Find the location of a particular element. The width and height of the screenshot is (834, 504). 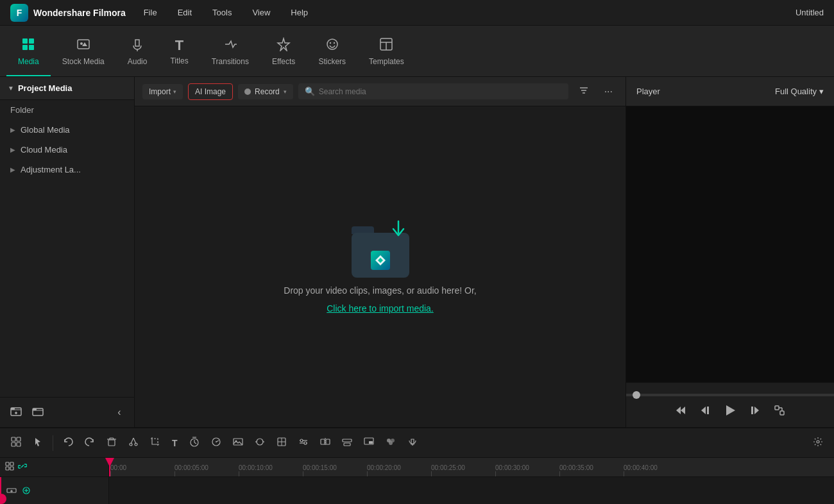

track-controls-spacer is located at coordinates (55, 467).